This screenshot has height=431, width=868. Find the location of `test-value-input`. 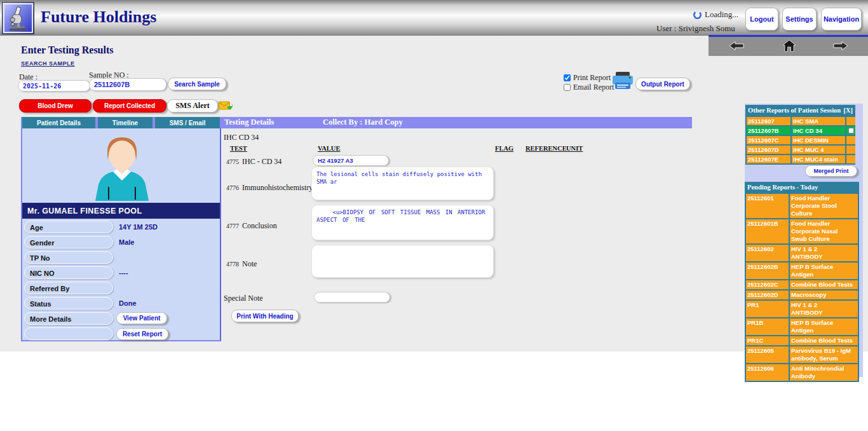

test-value-input is located at coordinates (351, 160).